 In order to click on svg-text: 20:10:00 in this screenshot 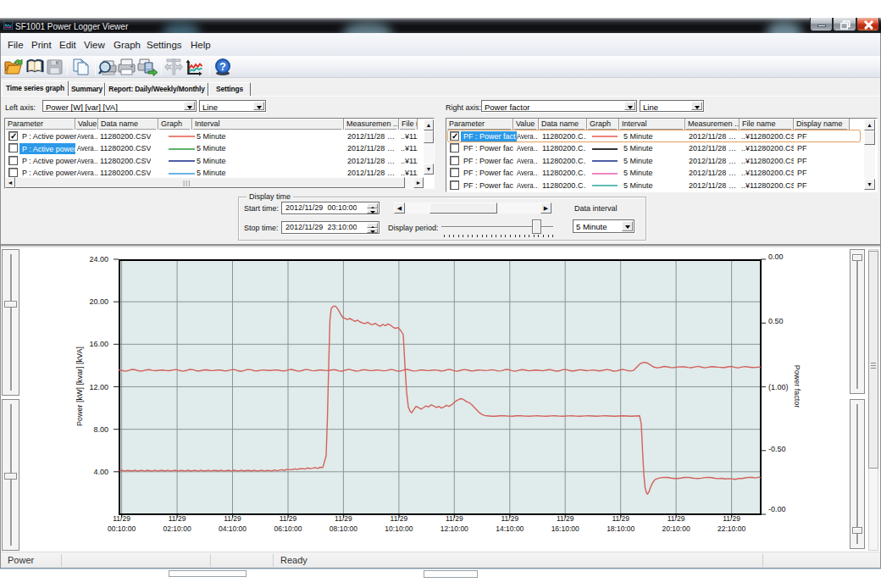, I will do `click(676, 529)`.